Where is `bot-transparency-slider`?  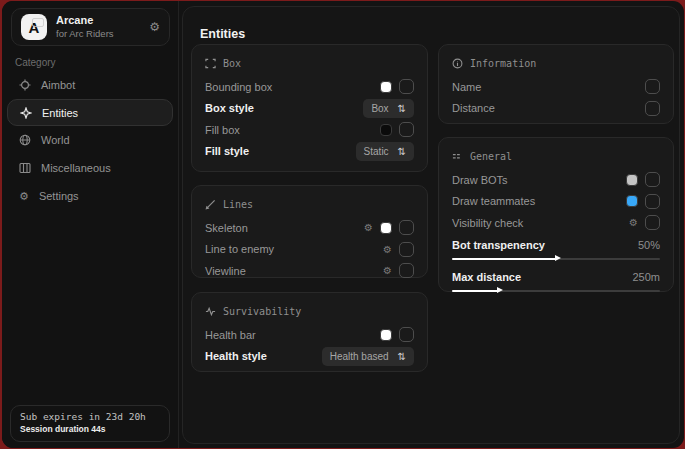 bot-transparency-slider is located at coordinates (556, 259).